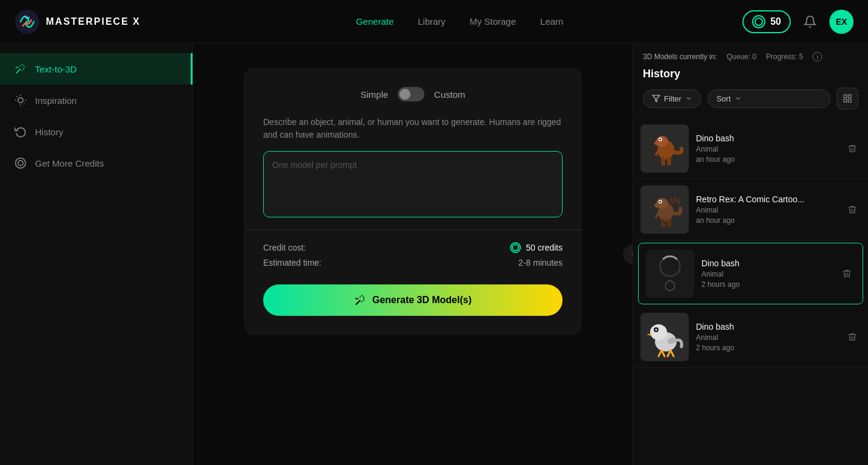  I want to click on history-title: History, so click(751, 74).